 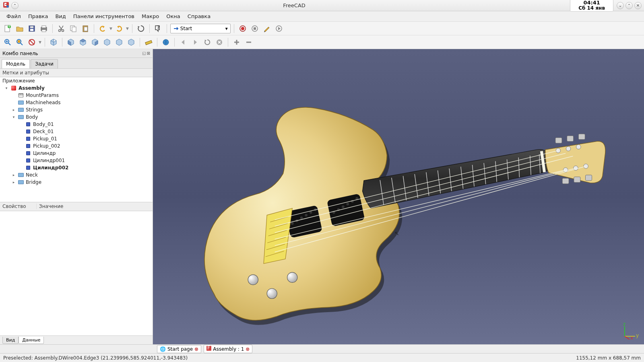 I want to click on drawstyle-dropdown-icon: ▼, so click(x=40, y=42).